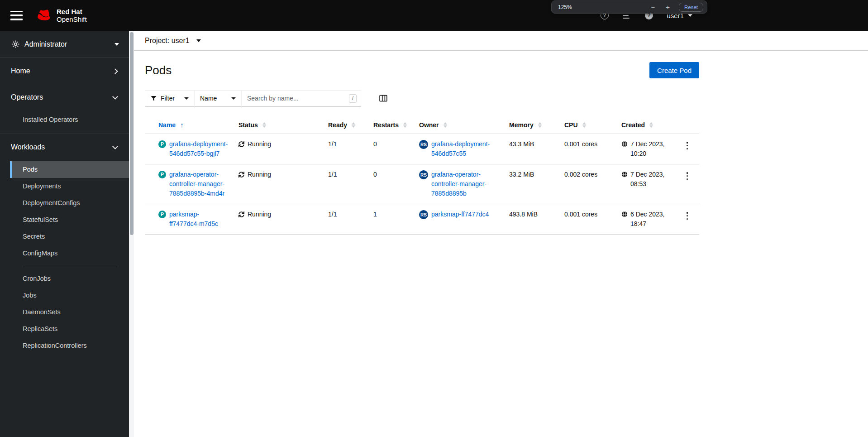 This screenshot has height=437, width=868. What do you see at coordinates (15, 44) in the screenshot?
I see `gear-icon` at bounding box center [15, 44].